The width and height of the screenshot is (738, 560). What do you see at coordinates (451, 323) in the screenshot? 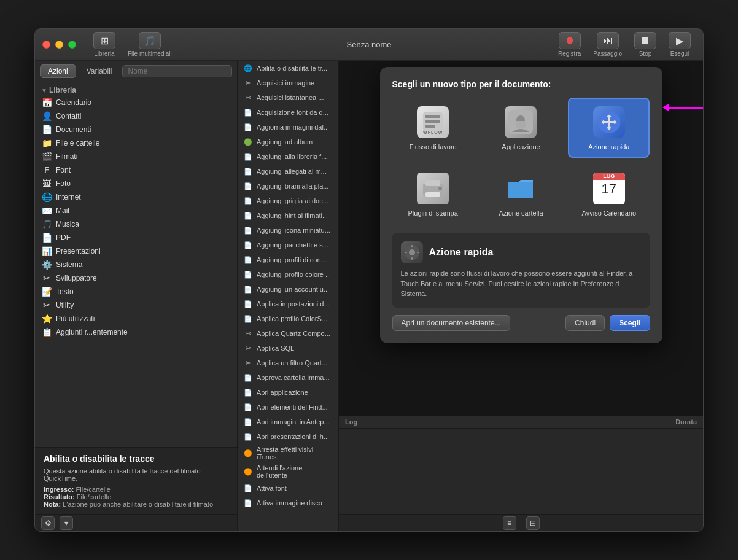
I see `open-document-button: Apri un documento esistente...` at bounding box center [451, 323].